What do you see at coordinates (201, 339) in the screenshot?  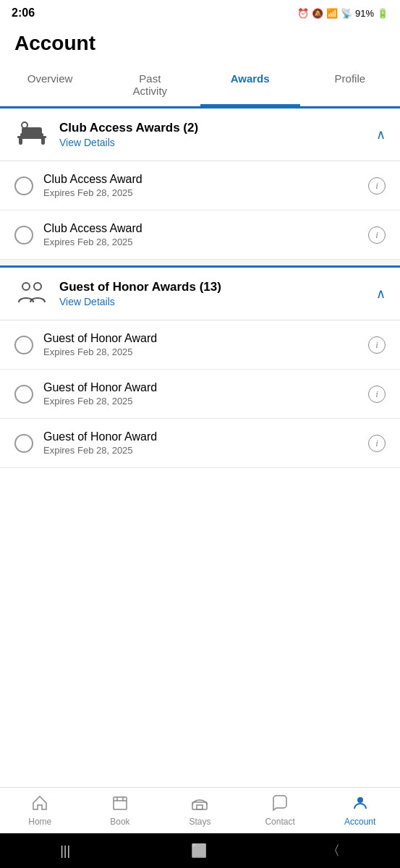 I see `guest-award-title-1: Guest of Honor Award` at bounding box center [201, 339].